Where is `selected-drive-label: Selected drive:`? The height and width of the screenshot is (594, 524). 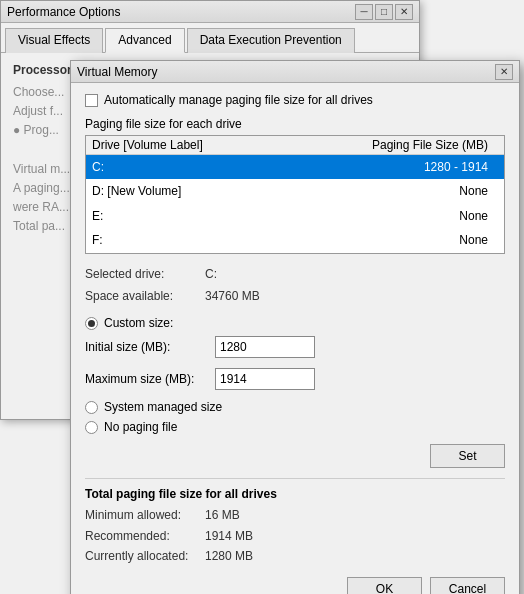 selected-drive-label: Selected drive: is located at coordinates (145, 274).